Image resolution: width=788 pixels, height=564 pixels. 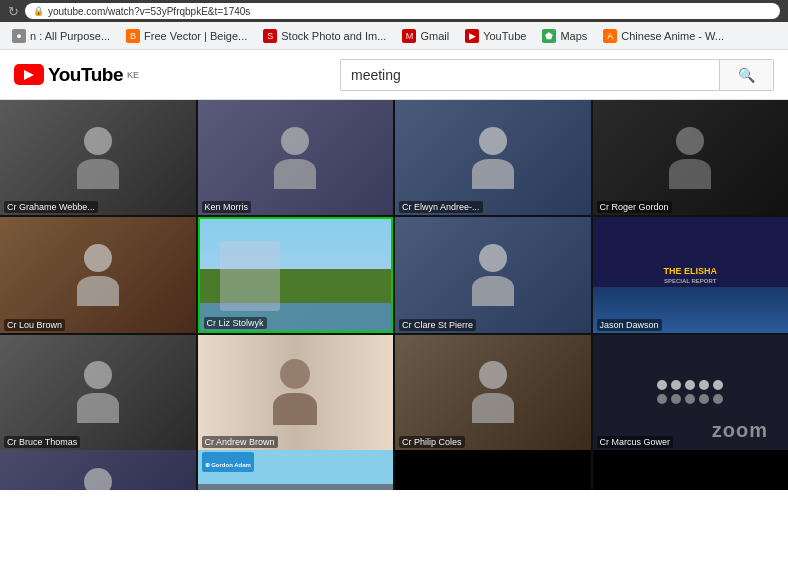 What do you see at coordinates (38, 11) in the screenshot?
I see `lock-icon: 🔒` at bounding box center [38, 11].